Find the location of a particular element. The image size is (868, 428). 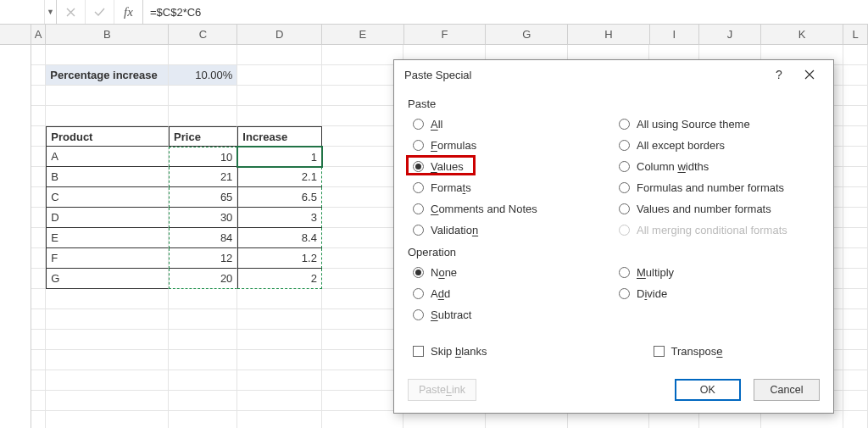

selected-cell: 1 is located at coordinates (280, 157).